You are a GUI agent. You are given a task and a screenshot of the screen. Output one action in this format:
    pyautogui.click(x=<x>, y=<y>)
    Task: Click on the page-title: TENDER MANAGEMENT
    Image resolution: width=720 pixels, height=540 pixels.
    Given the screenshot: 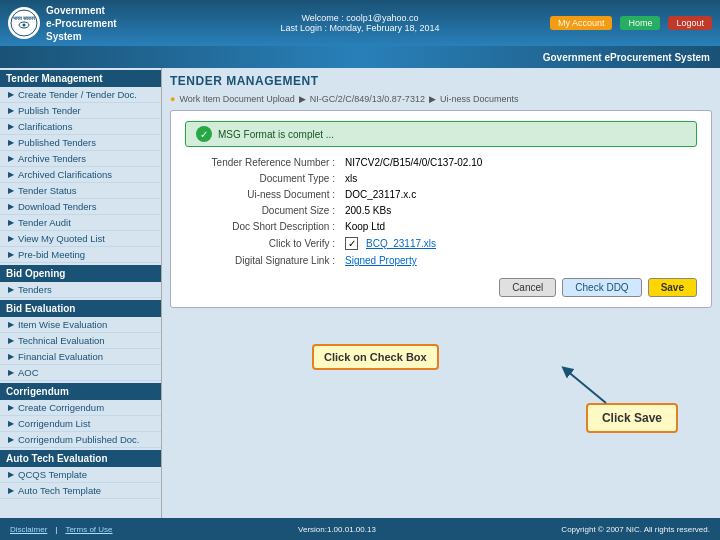 What is the action you would take?
    pyautogui.click(x=441, y=81)
    